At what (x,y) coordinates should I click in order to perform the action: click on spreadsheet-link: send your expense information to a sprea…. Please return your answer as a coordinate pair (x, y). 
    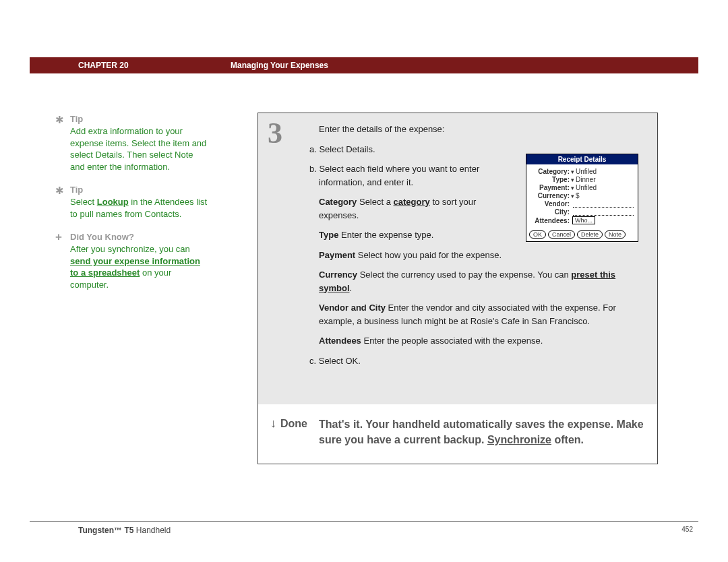
    Looking at the image, I should click on (135, 267).